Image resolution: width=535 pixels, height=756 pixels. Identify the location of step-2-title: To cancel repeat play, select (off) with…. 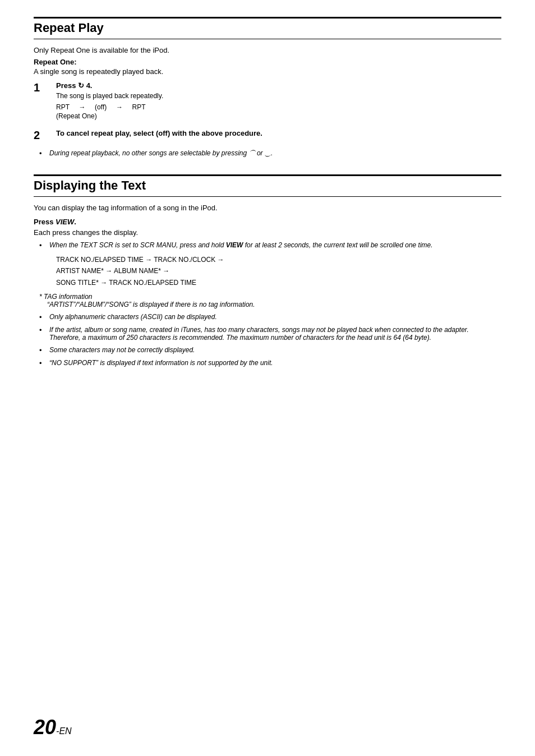
(279, 133).